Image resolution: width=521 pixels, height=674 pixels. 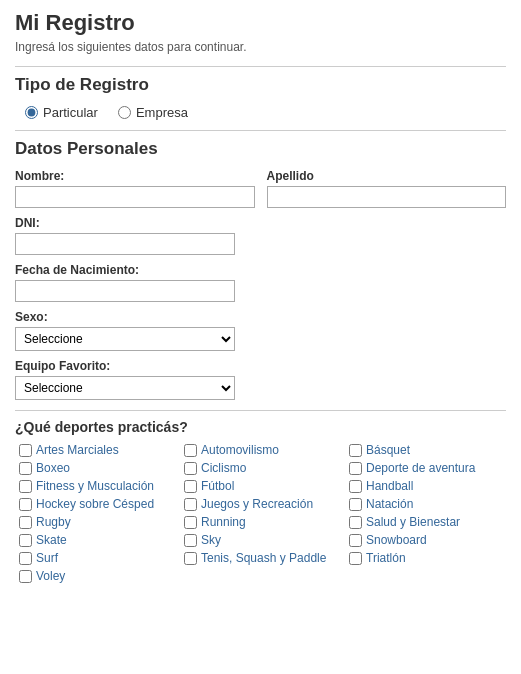 What do you see at coordinates (428, 540) in the screenshot?
I see `list-item: Snowboard` at bounding box center [428, 540].